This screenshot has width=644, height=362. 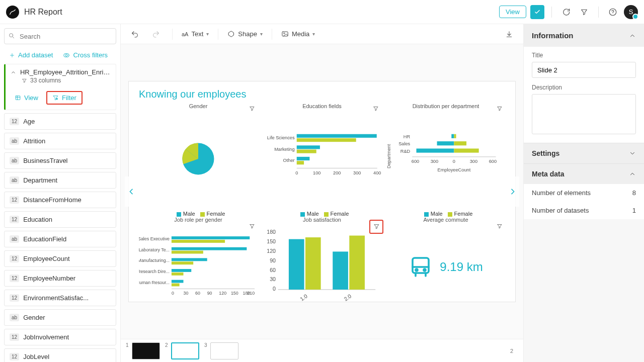 I want to click on settings-header: Settings, so click(x=584, y=153).